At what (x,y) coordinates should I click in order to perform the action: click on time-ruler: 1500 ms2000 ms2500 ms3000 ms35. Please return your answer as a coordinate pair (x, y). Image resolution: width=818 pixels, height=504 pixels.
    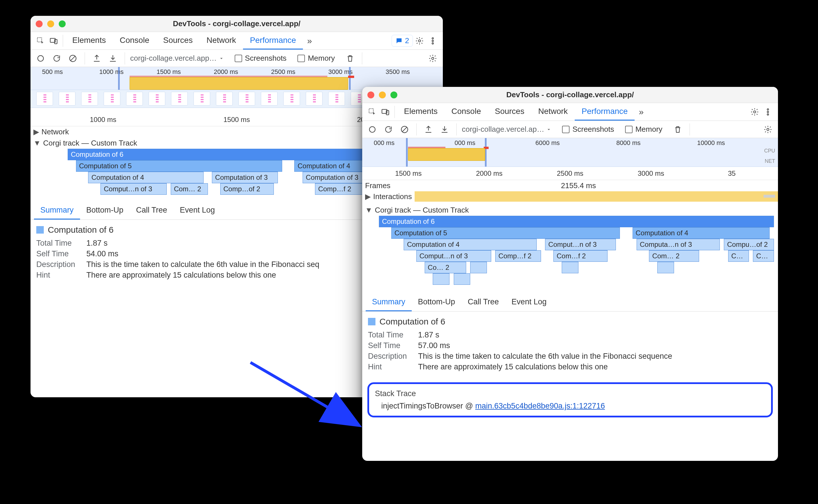
    Looking at the image, I should click on (570, 173).